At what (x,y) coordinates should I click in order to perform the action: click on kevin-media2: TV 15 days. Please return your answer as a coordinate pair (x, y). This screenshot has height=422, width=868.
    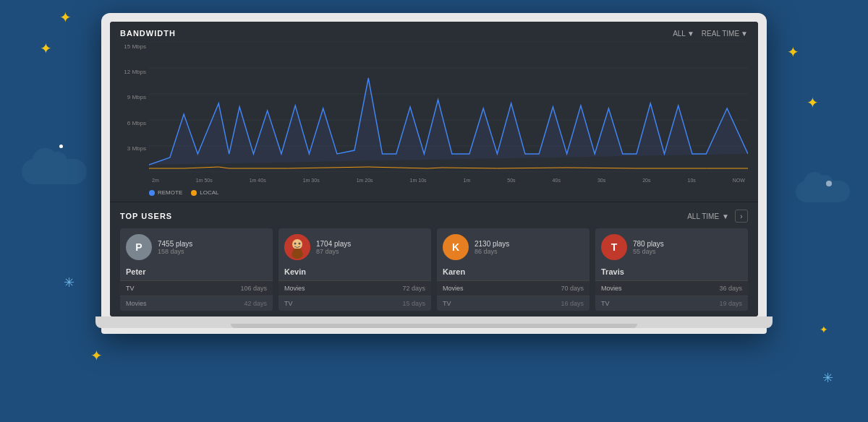
    Looking at the image, I should click on (354, 303).